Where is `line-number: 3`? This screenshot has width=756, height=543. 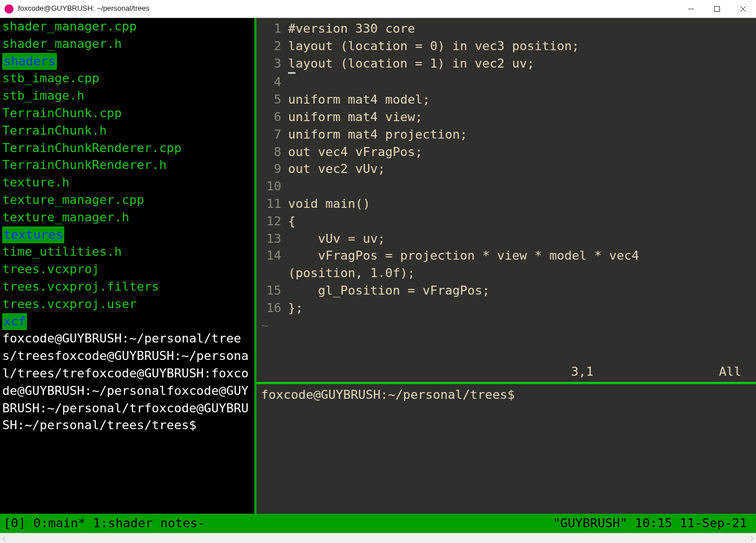
line-number: 3 is located at coordinates (272, 65).